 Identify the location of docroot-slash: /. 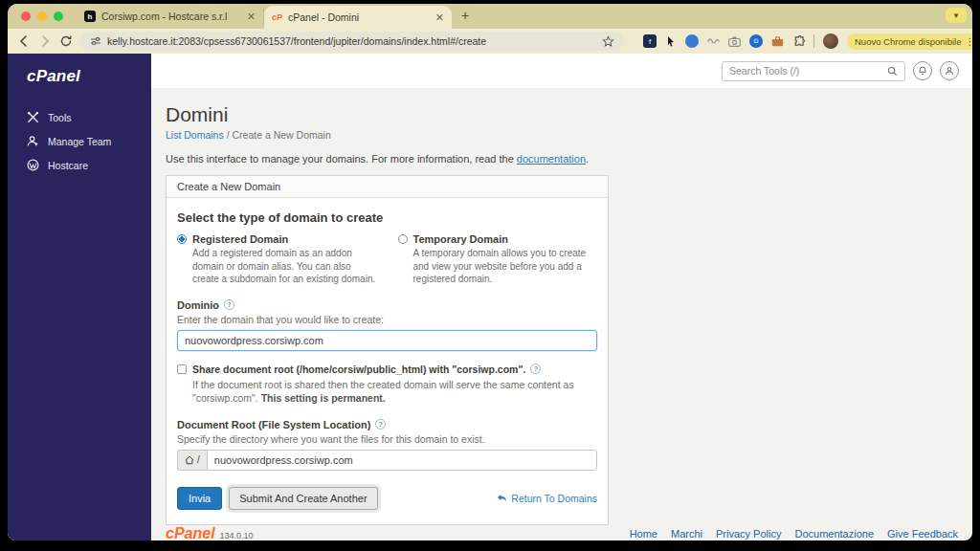
(199, 459).